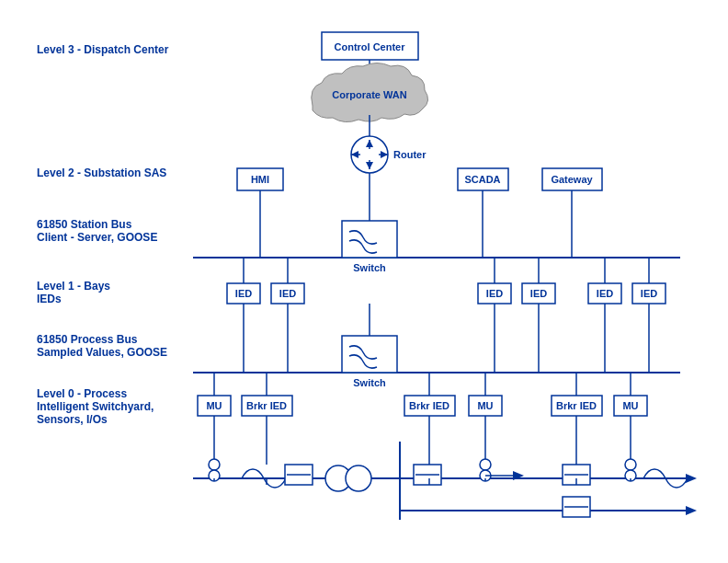 This screenshot has width=728, height=563. I want to click on switch2-text: Switch, so click(370, 383).